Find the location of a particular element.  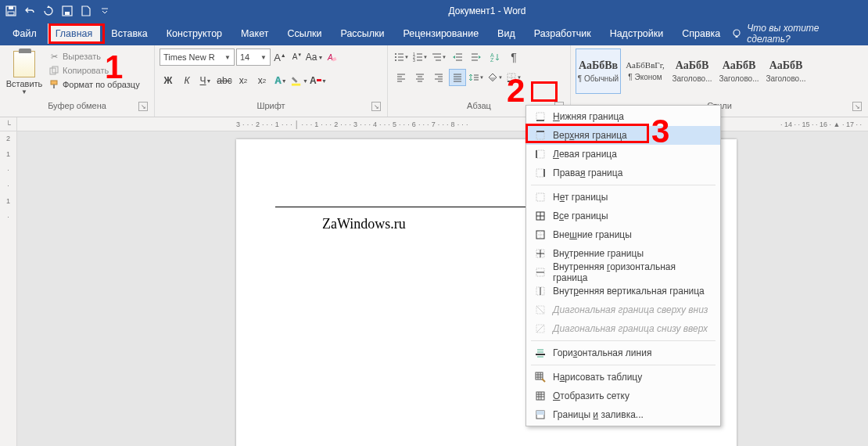

align-right-button is located at coordinates (439, 77).